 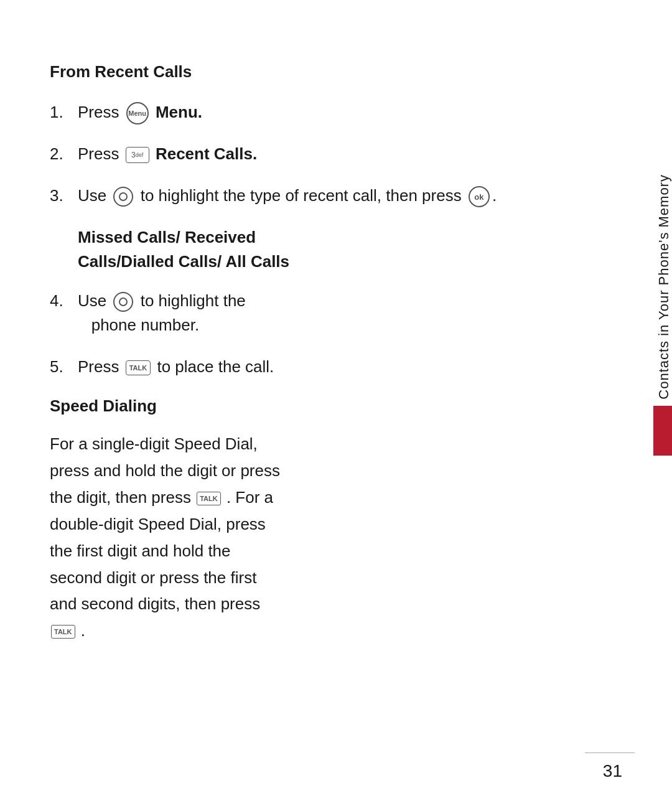 What do you see at coordinates (661, 315) in the screenshot?
I see `side-tab: Contacts in Your Phone's Memory` at bounding box center [661, 315].